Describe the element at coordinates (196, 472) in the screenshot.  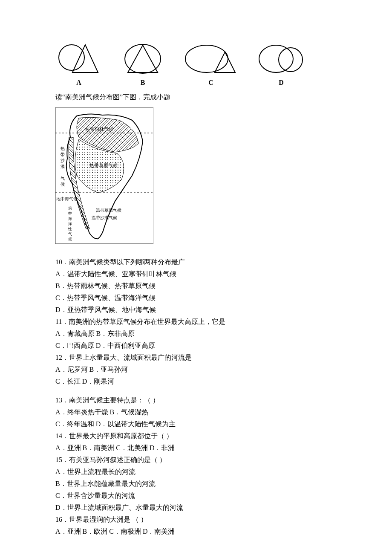
I see `q15-opt-a: A．世界上流程最长的河流` at that location.